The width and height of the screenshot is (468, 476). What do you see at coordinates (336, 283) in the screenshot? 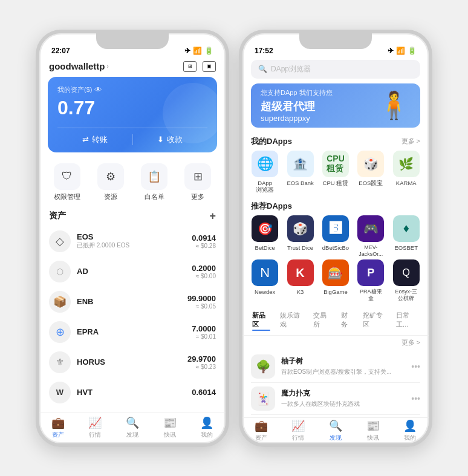
I see `recommended-row2: N Newdex K K3 🎰 BigGame P PRA糖果盒 Q Eosyx…` at bounding box center [336, 283].